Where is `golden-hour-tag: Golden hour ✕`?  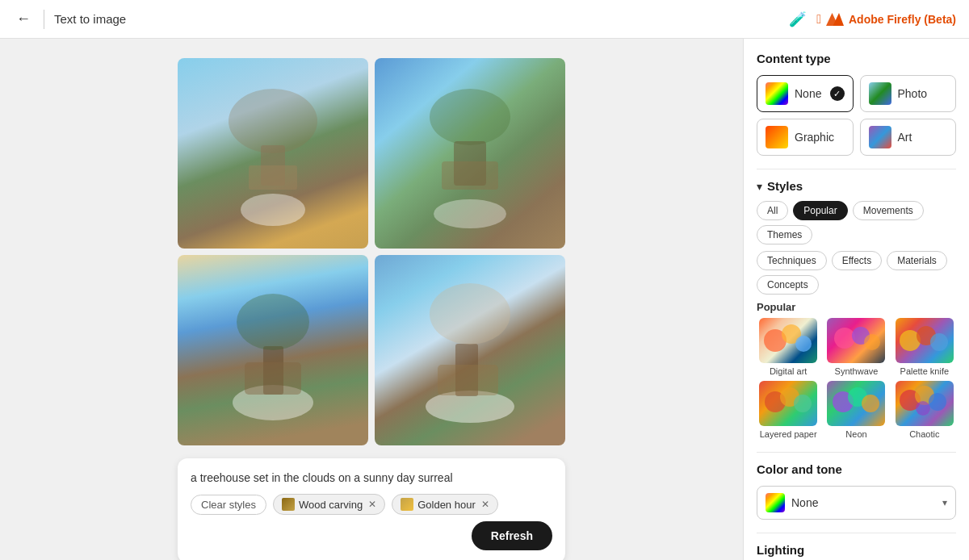
golden-hour-tag: Golden hour ✕ is located at coordinates (445, 504).